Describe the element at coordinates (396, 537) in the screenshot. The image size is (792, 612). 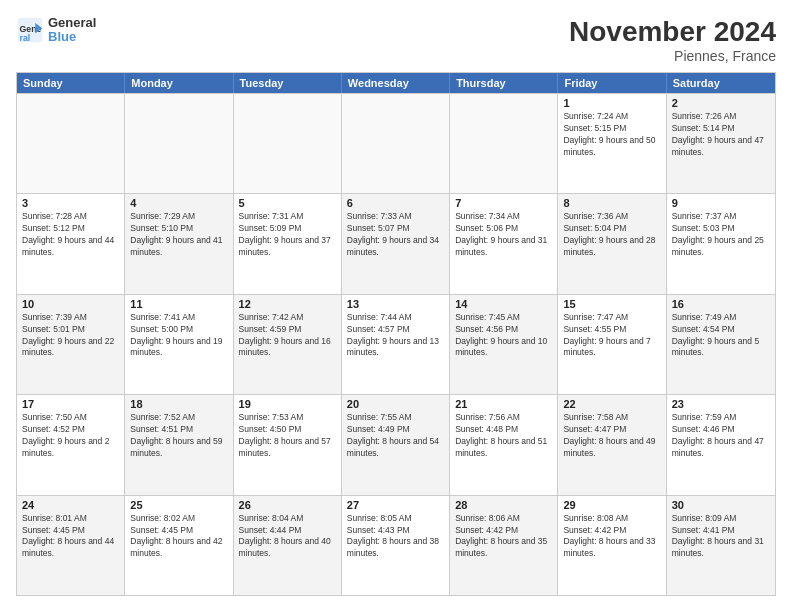
I see `day-info: Sunrise: 8:05 AM Sunset: 4:43 PM Dayligh…` at that location.